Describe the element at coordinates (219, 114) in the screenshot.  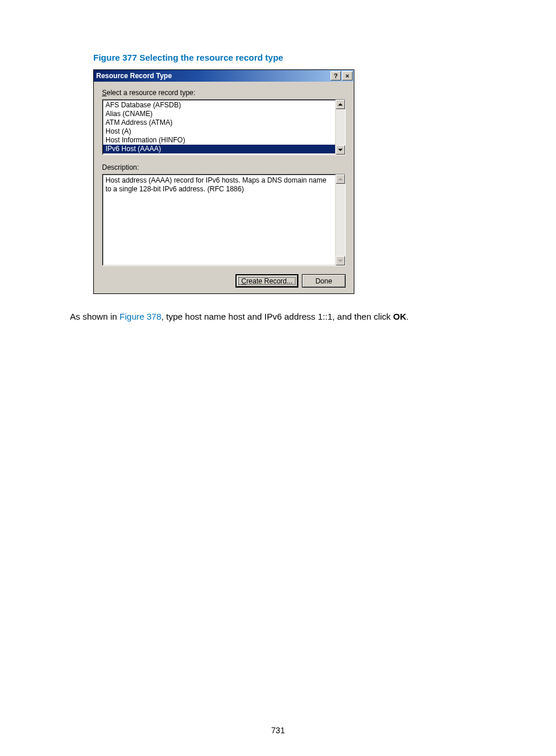
I see `list-item: Alias (CNAME)` at that location.